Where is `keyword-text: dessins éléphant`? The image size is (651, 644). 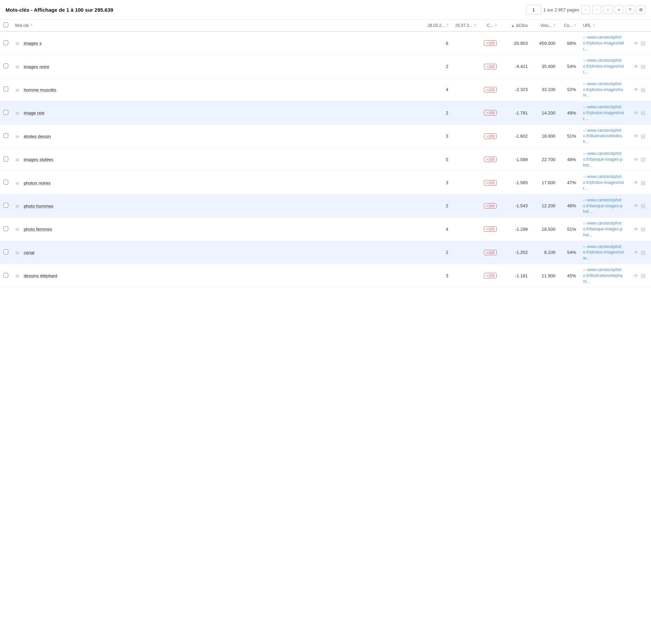 keyword-text: dessins éléphant is located at coordinates (41, 276).